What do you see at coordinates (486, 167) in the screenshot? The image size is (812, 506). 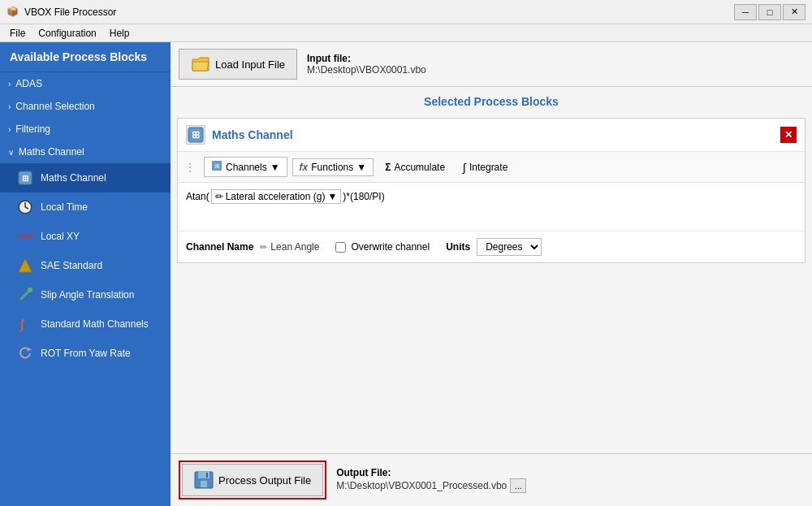 I see `integrate-button: ∫ Integrate` at bounding box center [486, 167].